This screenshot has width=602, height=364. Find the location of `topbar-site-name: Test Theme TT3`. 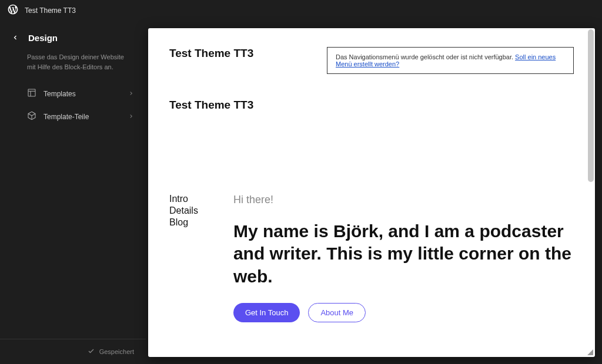

topbar-site-name: Test Theme TT3 is located at coordinates (51, 11).